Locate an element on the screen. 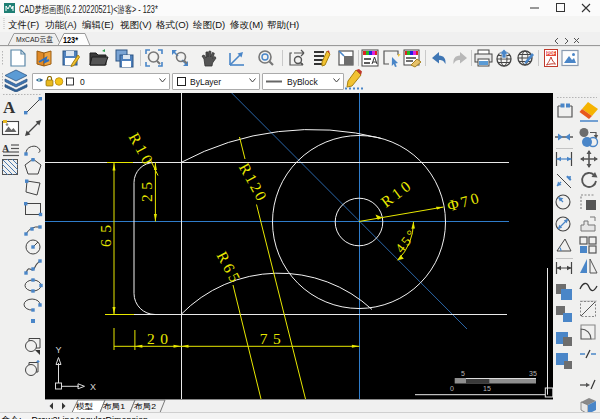 The height and width of the screenshot is (419, 600). svg-text: 布局2 is located at coordinates (146, 406).